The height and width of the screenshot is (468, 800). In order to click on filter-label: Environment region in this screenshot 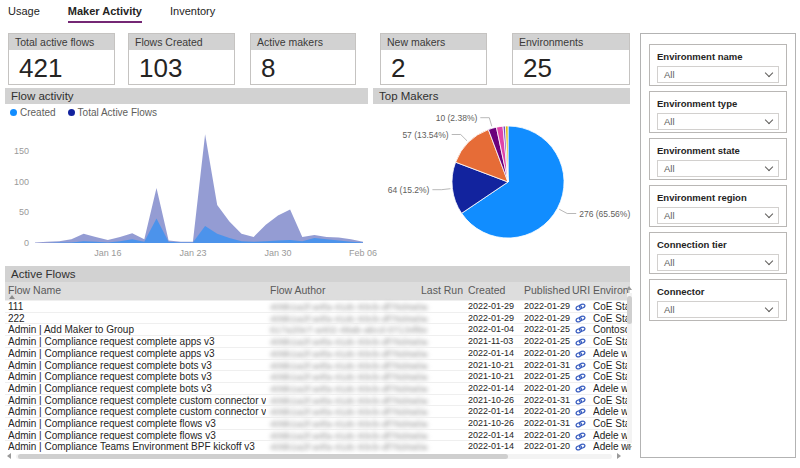, I will do `click(718, 194)`.